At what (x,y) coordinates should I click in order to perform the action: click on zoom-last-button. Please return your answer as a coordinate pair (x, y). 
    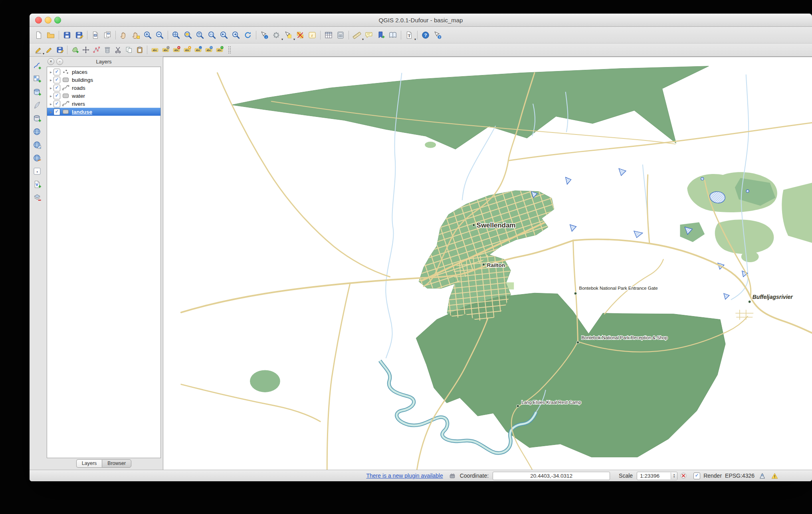
    Looking at the image, I should click on (224, 35).